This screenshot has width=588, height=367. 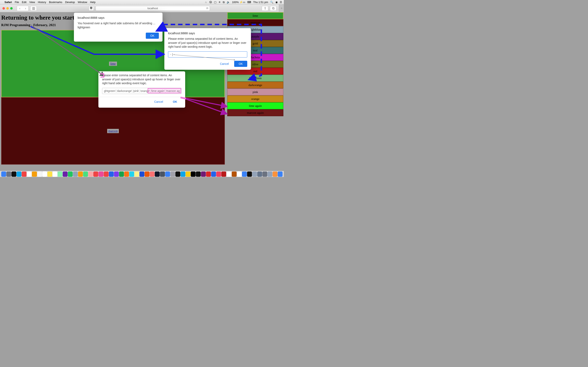 I want to click on sidebar-item-maroon: maroon, so click(x=255, y=23).